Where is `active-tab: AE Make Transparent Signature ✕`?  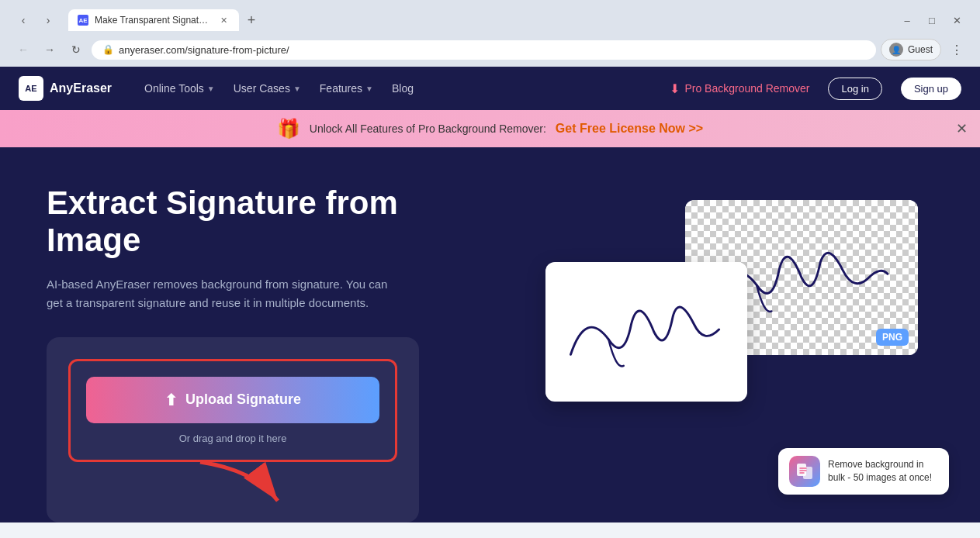
active-tab: AE Make Transparent Signature ✕ is located at coordinates (154, 20).